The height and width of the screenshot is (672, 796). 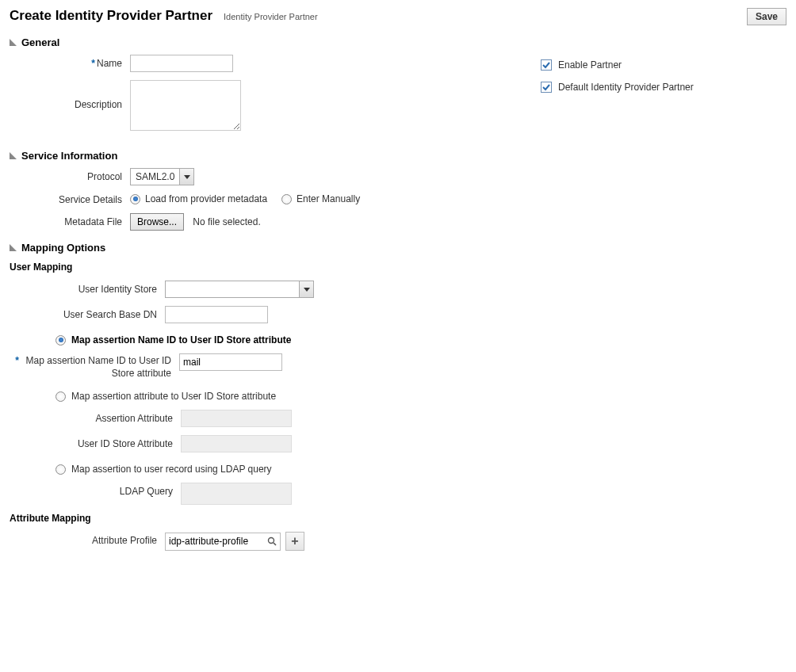 What do you see at coordinates (155, 177) in the screenshot?
I see `protocol-value: SAML2.0` at bounding box center [155, 177].